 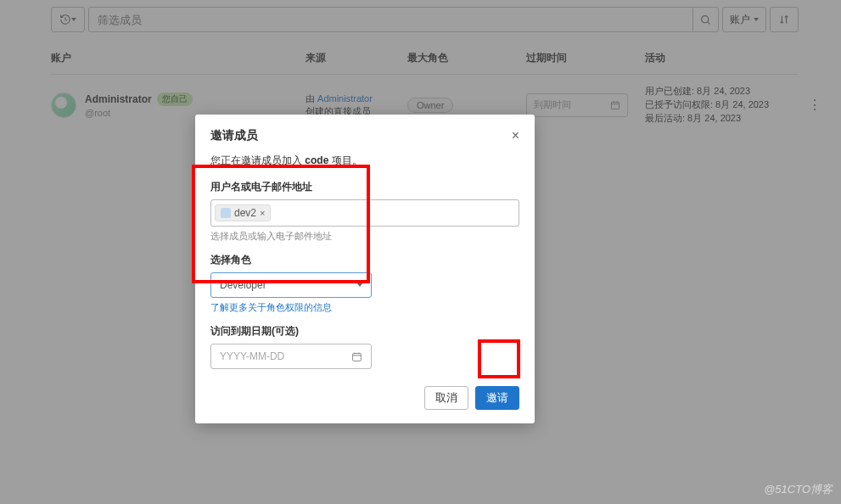 What do you see at coordinates (365, 331) in the screenshot?
I see `date-field-label: 访问到期日期(可选)` at bounding box center [365, 331].